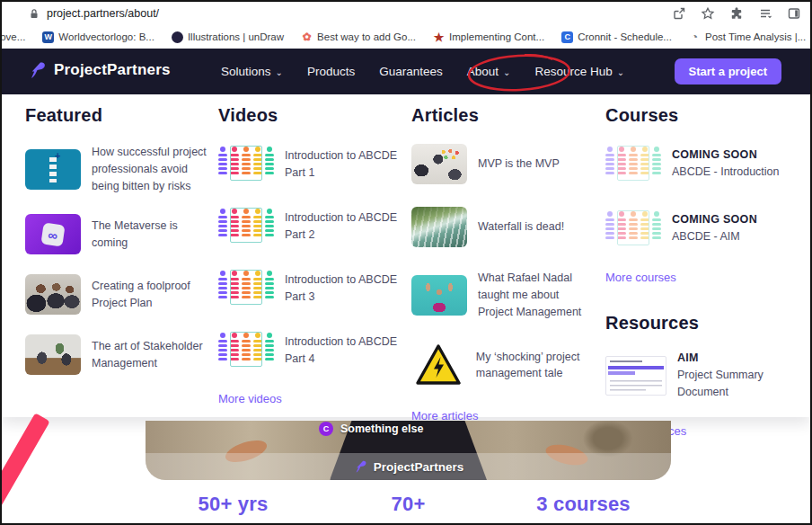 Image resolution: width=812 pixels, height=525 pixels. Describe the element at coordinates (308, 288) in the screenshot. I see `video-item-part3: Introduction to ABCDE Part 3` at that location.